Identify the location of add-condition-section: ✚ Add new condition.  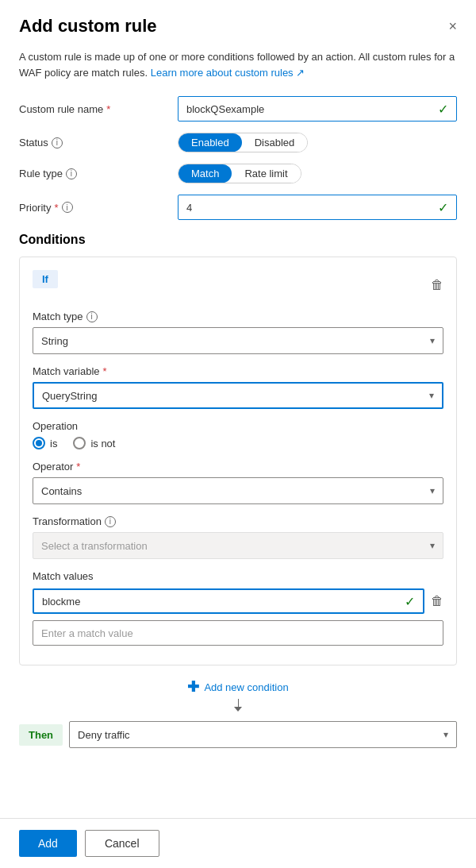
(238, 695).